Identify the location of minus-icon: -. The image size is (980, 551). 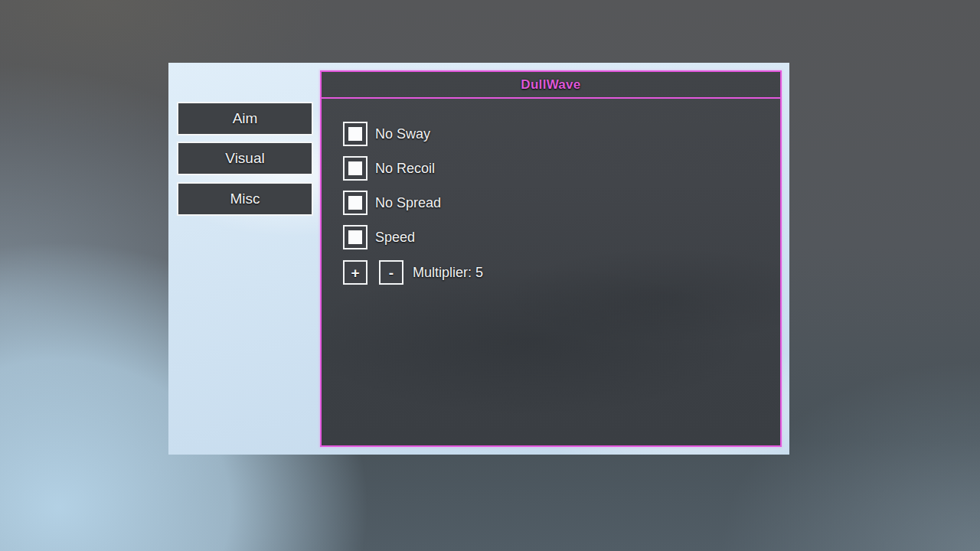
(391, 272).